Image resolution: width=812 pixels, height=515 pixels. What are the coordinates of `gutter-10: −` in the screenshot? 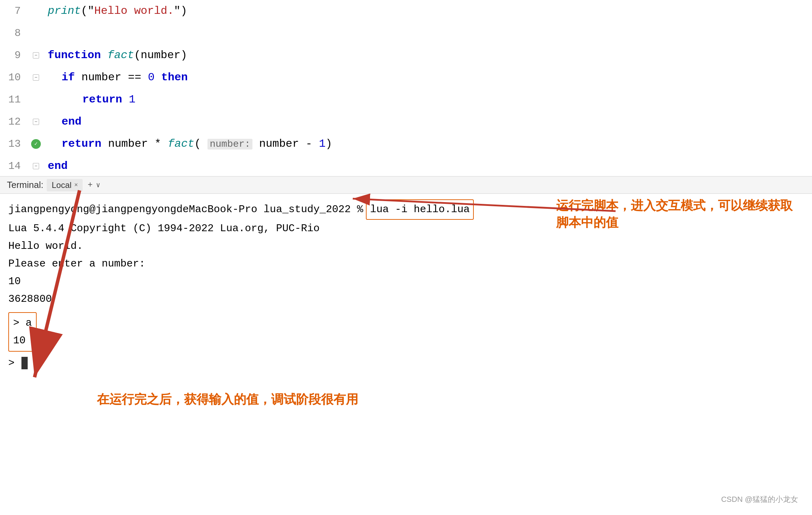 It's located at (36, 78).